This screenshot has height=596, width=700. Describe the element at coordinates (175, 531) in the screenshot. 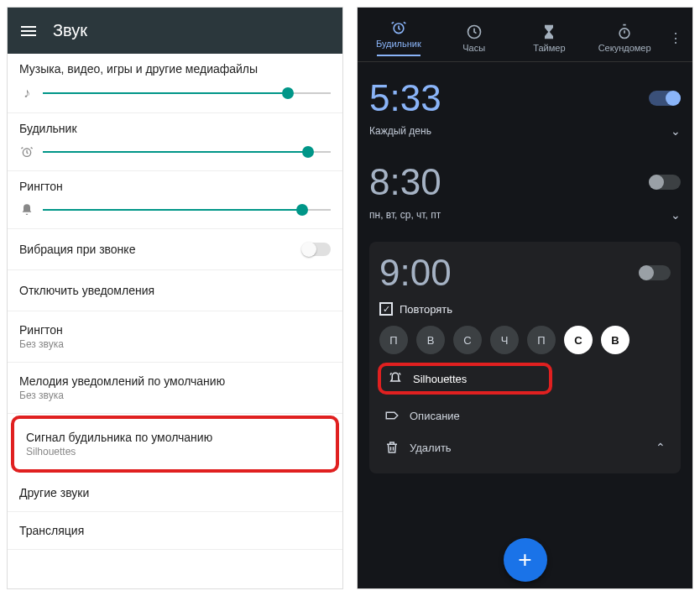

I see `casting-title: Трансляция` at that location.